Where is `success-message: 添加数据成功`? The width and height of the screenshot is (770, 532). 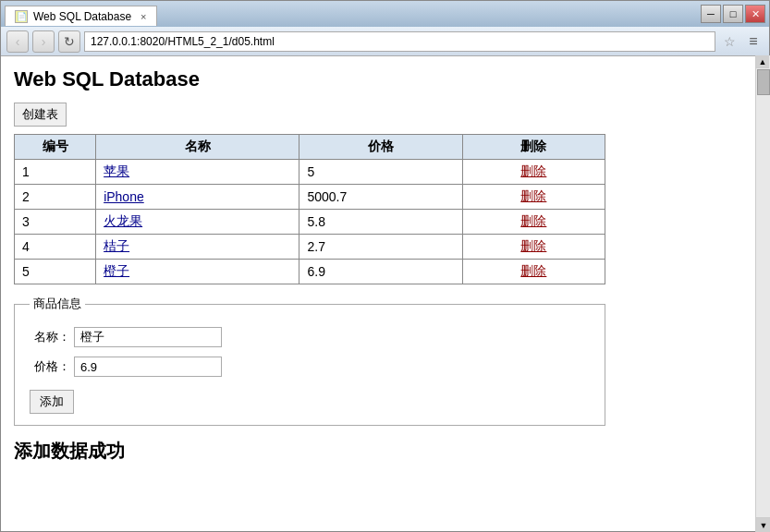 success-message: 添加数据成功 is located at coordinates (379, 451).